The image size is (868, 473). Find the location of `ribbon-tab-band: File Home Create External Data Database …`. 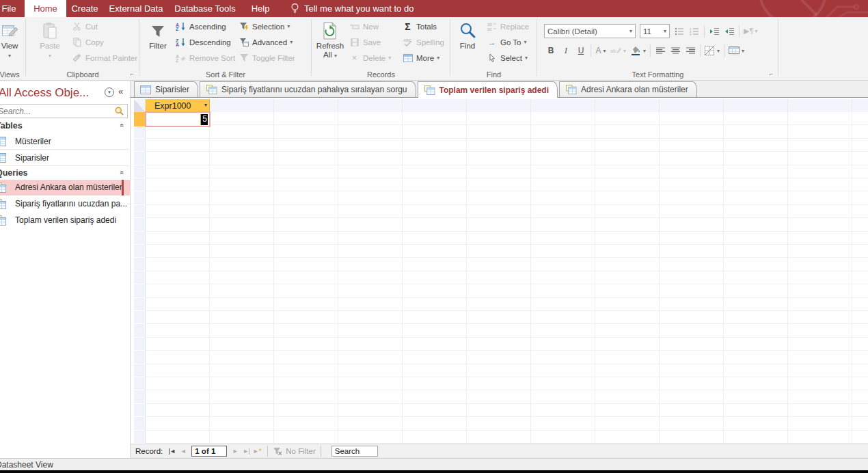

ribbon-tab-band: File Home Create External Data Database … is located at coordinates (434, 8).